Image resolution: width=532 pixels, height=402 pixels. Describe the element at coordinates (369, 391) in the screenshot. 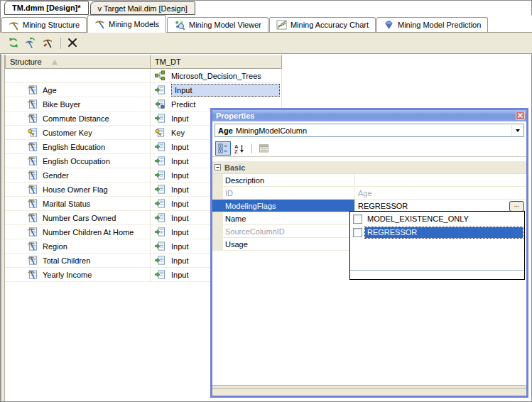

I see `properties-description-pane` at that location.